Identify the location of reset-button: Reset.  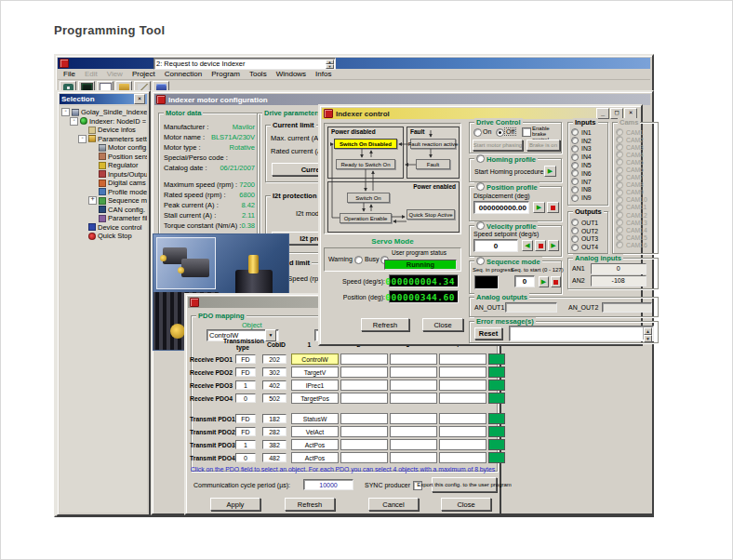
(488, 333).